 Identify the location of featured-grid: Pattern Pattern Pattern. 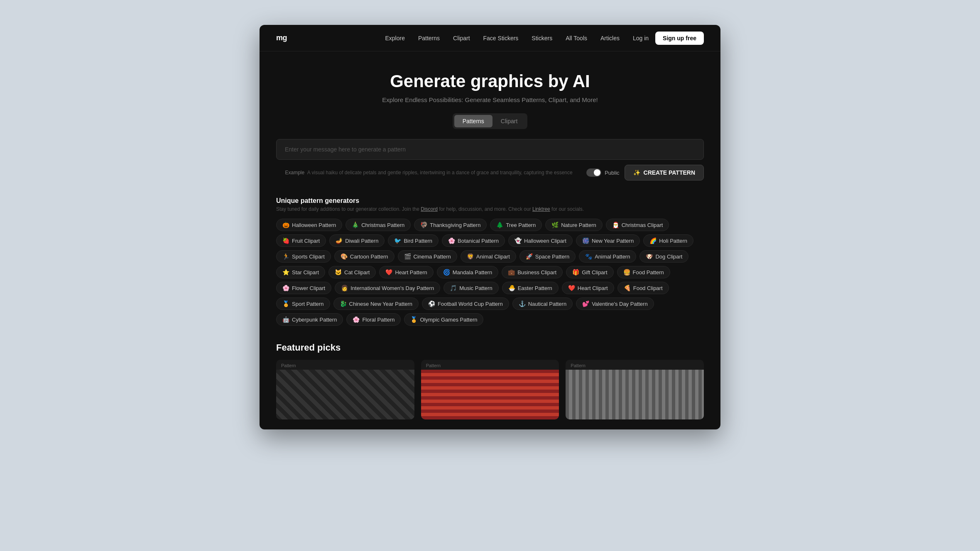
(490, 390).